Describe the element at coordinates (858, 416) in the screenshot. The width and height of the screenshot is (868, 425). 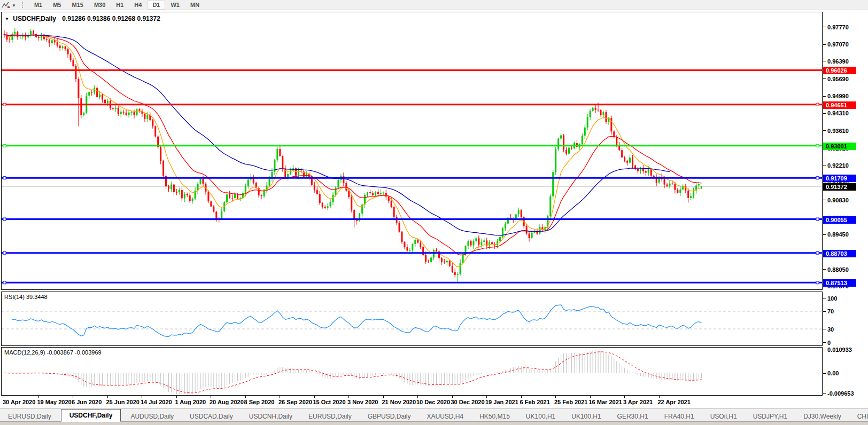
I see `chart-tab-china300-h1: CHINA300,H1` at that location.